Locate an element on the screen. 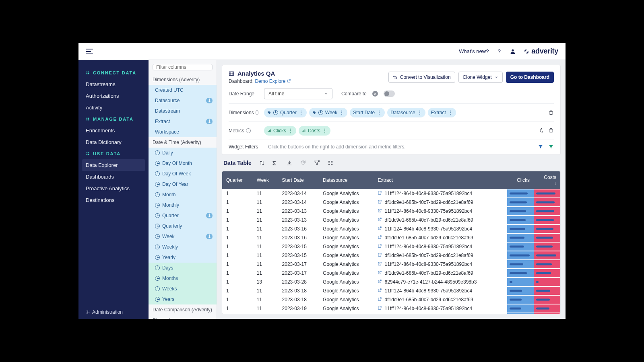  compare-clear-icon: ✕ is located at coordinates (375, 94).